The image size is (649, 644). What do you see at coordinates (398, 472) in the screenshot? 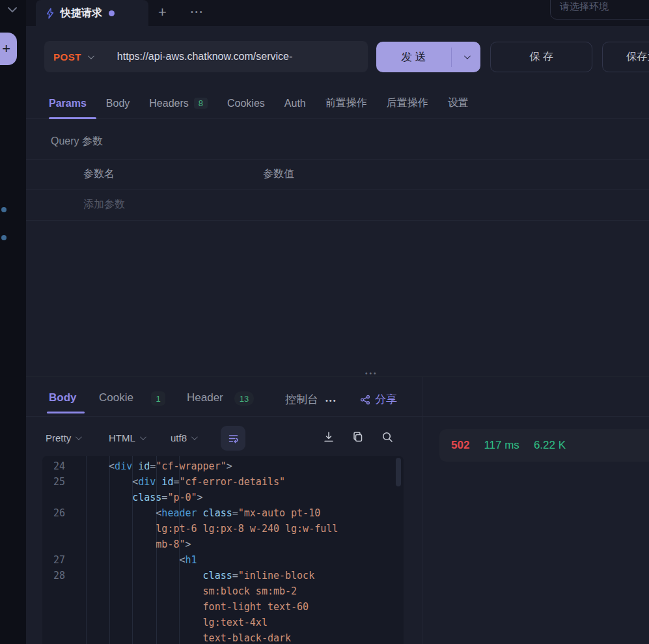
I see `scrollbar-thumb` at bounding box center [398, 472].